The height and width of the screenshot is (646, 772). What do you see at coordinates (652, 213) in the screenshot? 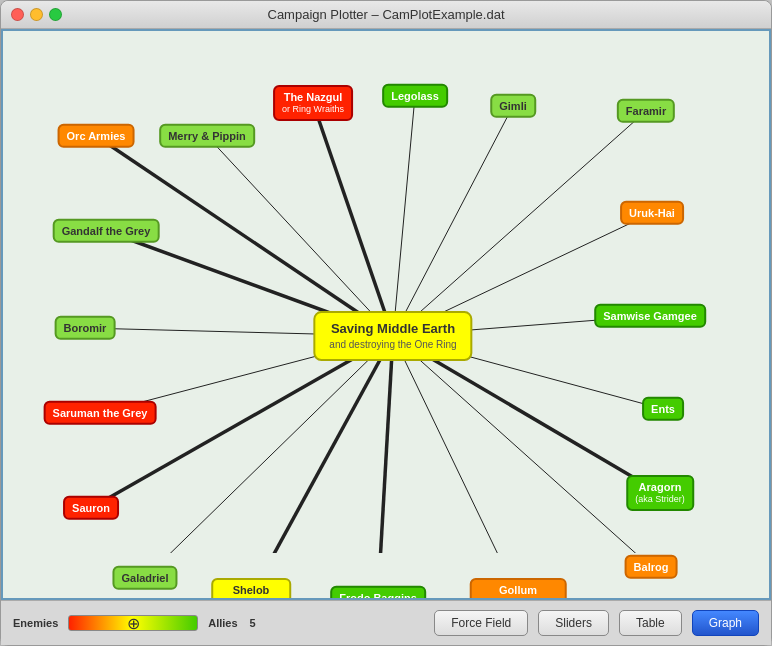
I see `node-uruk-hai: Uruk-Hai` at bounding box center [652, 213].